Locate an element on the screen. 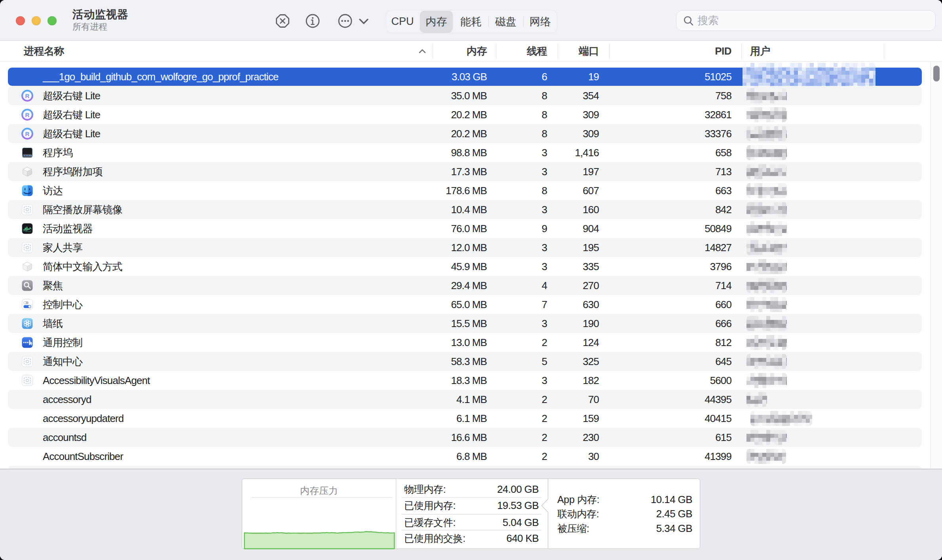 The height and width of the screenshot is (560, 942). table-row: 隔空播放屏幕镜像10.4 MB3160842 is located at coordinates (471, 210).